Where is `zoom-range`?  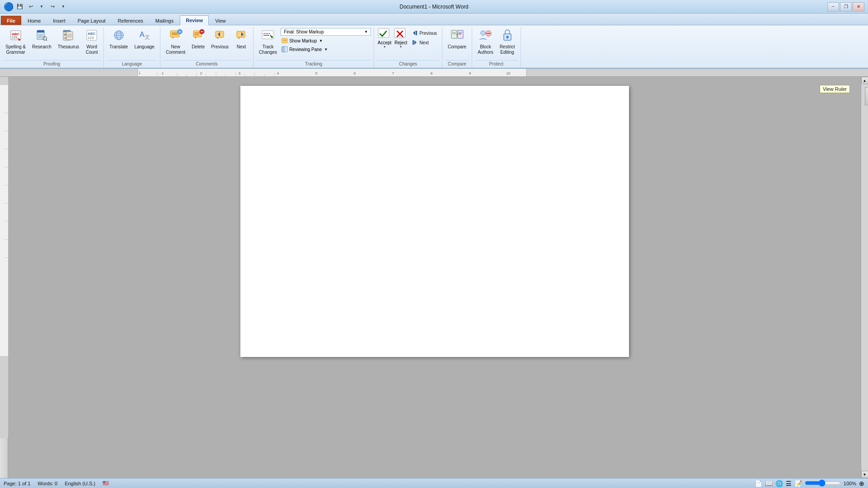 zoom-range is located at coordinates (823, 483).